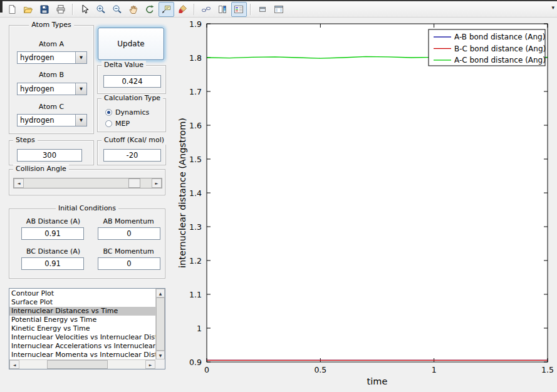  Describe the element at coordinates (124, 65) in the screenshot. I see `panel-title: Delta Value` at that location.